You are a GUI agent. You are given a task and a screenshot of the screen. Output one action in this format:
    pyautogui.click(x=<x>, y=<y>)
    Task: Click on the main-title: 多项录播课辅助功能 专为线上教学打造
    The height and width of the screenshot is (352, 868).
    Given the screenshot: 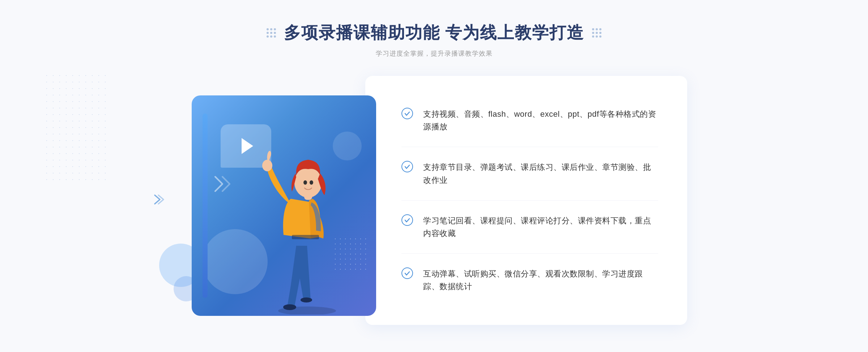 What is the action you would take?
    pyautogui.click(x=434, y=33)
    